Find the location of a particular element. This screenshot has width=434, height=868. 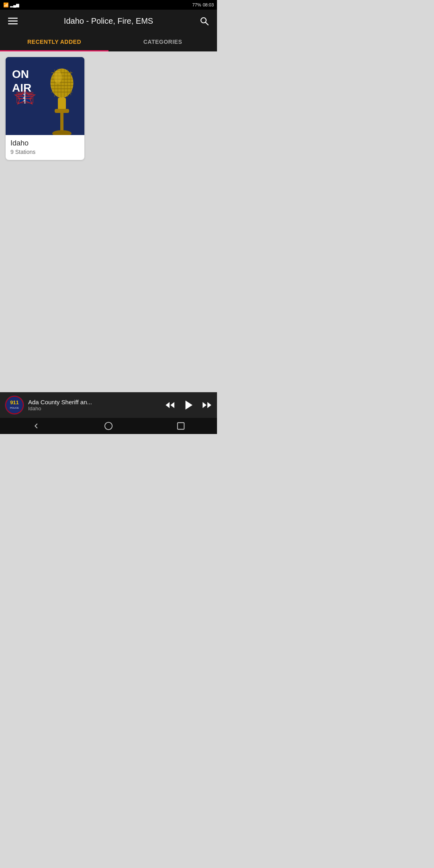

play-icon is located at coordinates (188, 405).